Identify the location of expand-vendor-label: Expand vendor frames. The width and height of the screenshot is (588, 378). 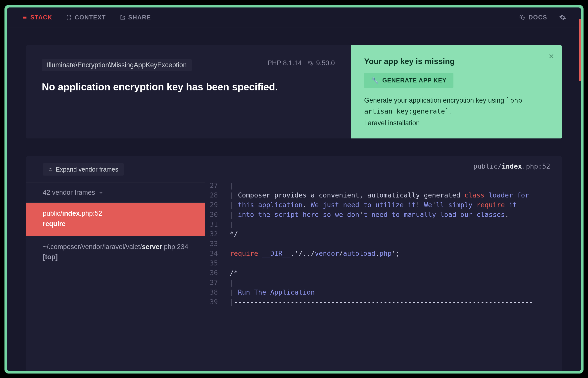
(87, 169).